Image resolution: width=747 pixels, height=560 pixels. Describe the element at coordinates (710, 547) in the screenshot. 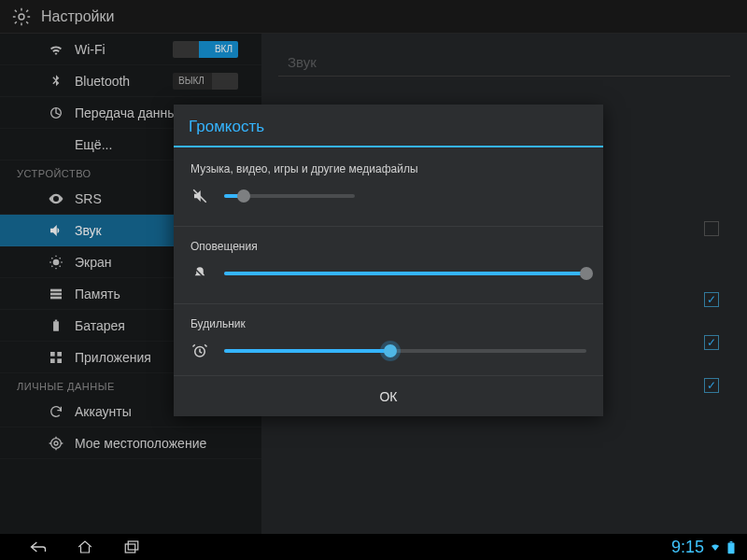

I see `status-clock-area: 9:15` at that location.